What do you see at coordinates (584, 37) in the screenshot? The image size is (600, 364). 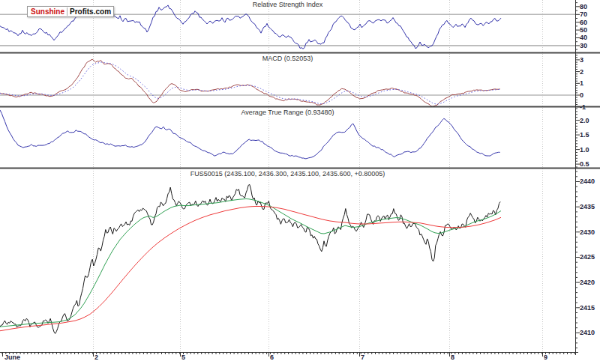 I see `rsi-y-tick-label: 40` at bounding box center [584, 37].